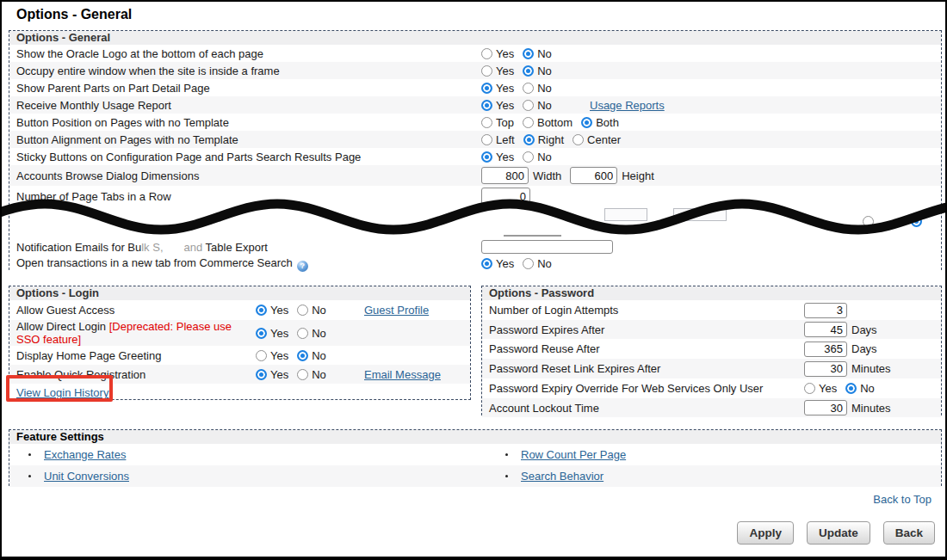 This screenshot has height=560, width=947. I want to click on setting-row-page-tabs: Number of Page Tabs in a Row, so click(475, 196).